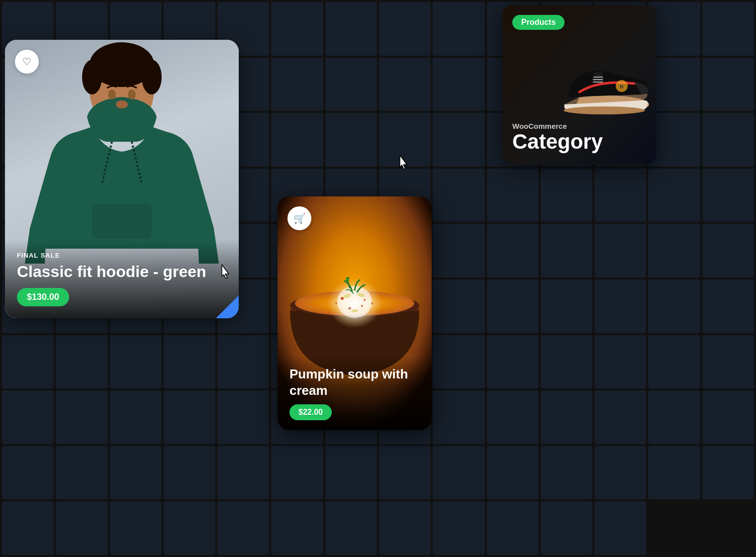 The height and width of the screenshot is (557, 756). I want to click on soup-card-info: Pumpkin soup with cream $22.00, so click(355, 393).